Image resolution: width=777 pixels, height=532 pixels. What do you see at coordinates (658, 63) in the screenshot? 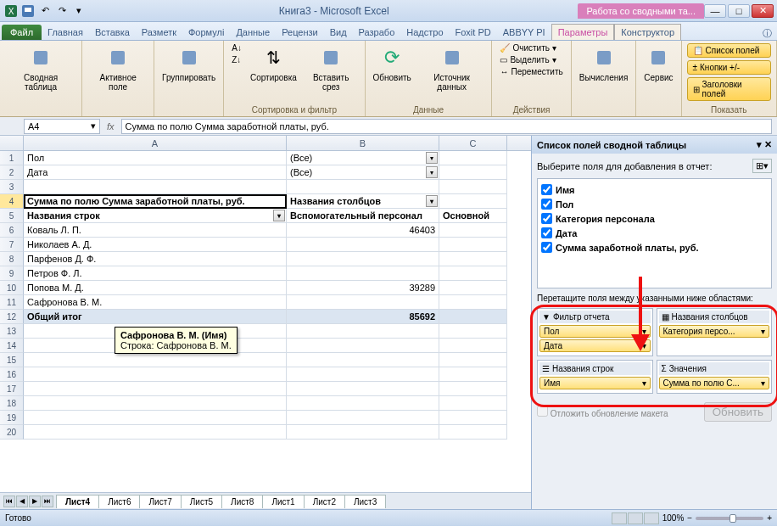
I see `tools-button: Сервис` at bounding box center [658, 63].